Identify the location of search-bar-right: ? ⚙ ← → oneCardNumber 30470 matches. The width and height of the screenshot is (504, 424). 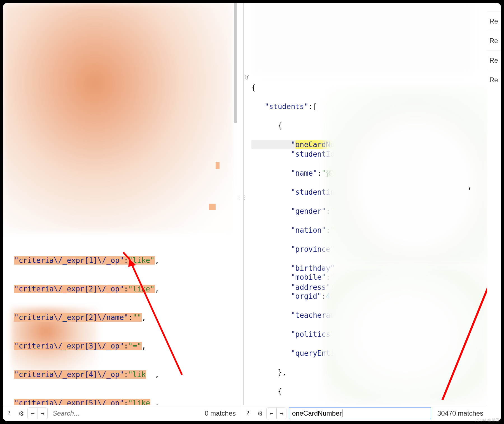
(363, 413).